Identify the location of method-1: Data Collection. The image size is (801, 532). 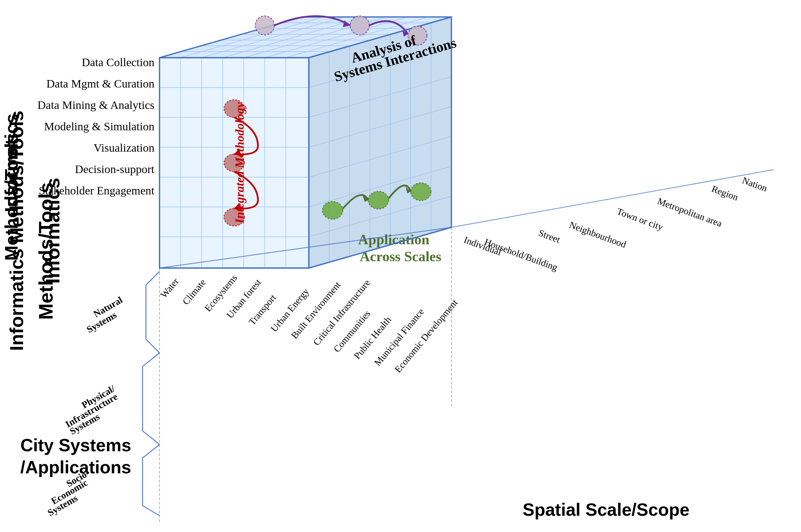
(118, 62).